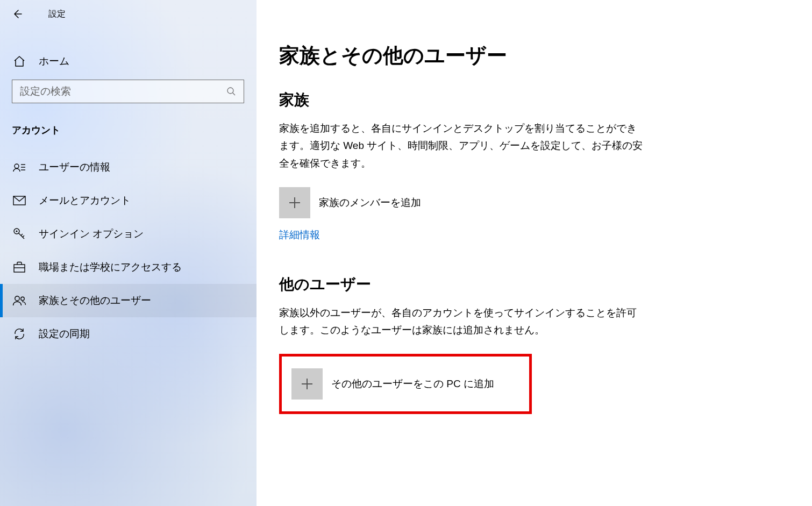 Image resolution: width=812 pixels, height=506 pixels. Describe the element at coordinates (19, 61) in the screenshot. I see `home-icon` at that location.